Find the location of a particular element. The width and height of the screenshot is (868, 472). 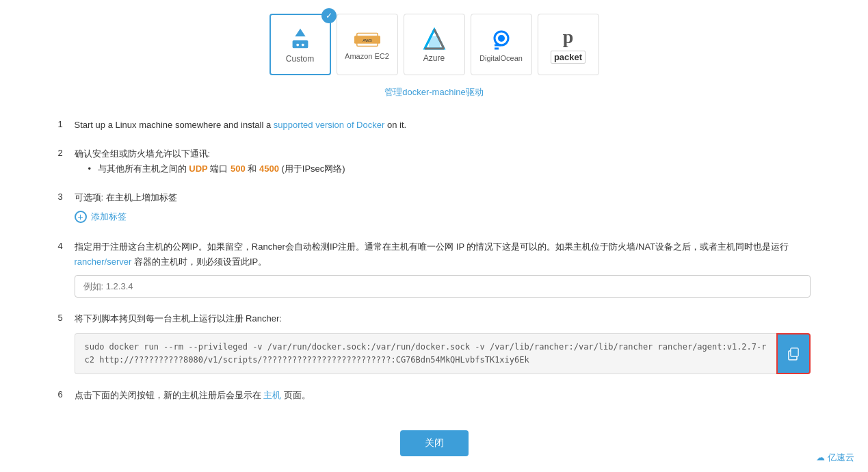

step-2: 2 确认安全组或防火墙允许以下通讯: 与其他所有主机之间的 UDP 端口 500… is located at coordinates (434, 161).